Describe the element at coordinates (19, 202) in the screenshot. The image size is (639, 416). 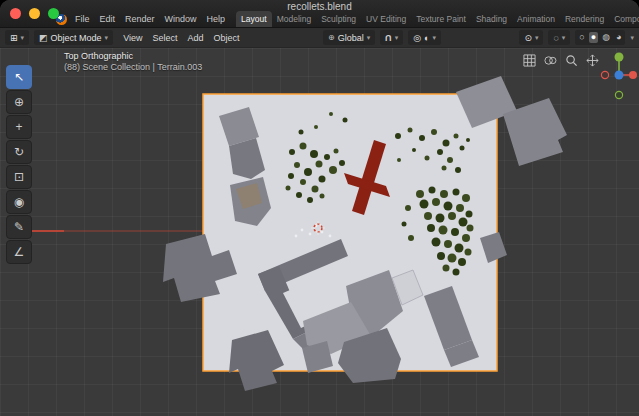
I see `transform-icon: ◉` at that location.